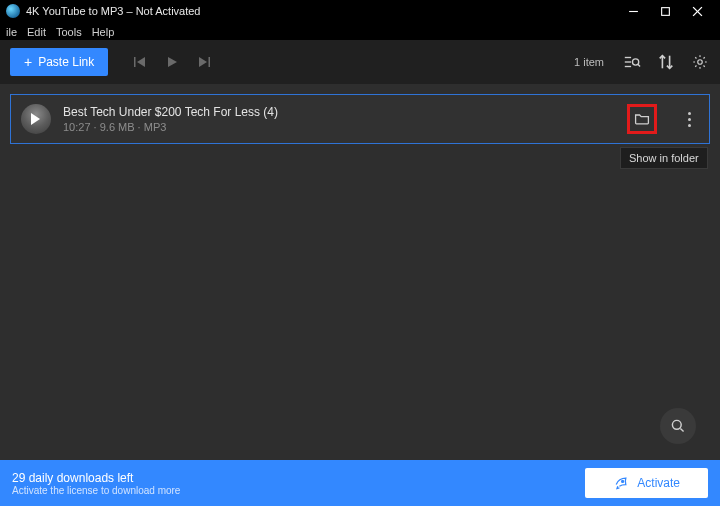 The image size is (720, 506). Describe the element at coordinates (589, 62) in the screenshot. I see `item-count: 1 item` at that location.